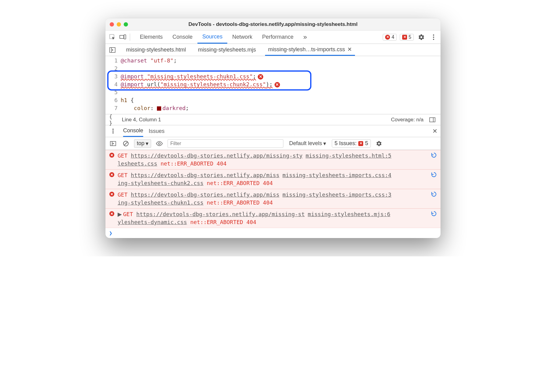  Describe the element at coordinates (113, 84) in the screenshot. I see `line-gutter: 1234567` at that location.